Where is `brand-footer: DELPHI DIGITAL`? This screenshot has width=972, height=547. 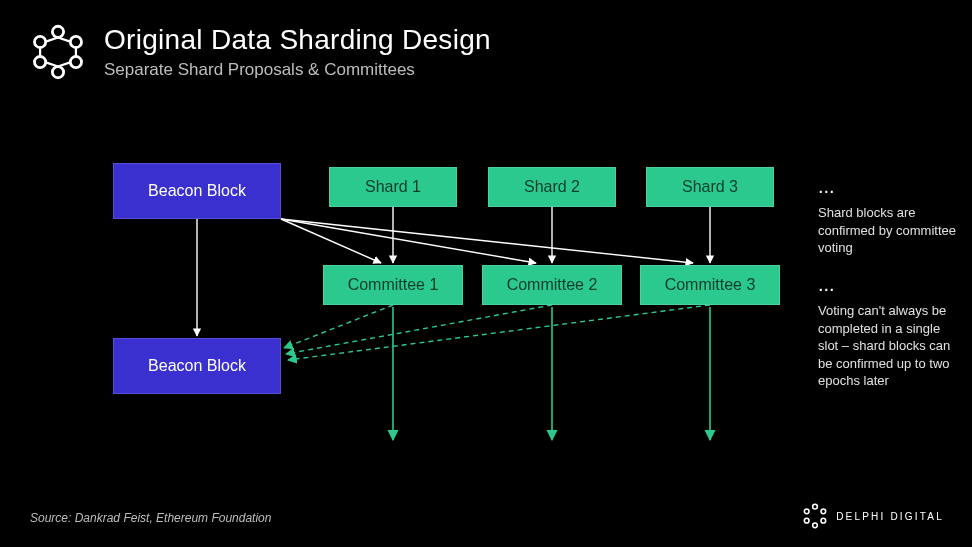 brand-footer: DELPHI DIGITAL is located at coordinates (873, 516).